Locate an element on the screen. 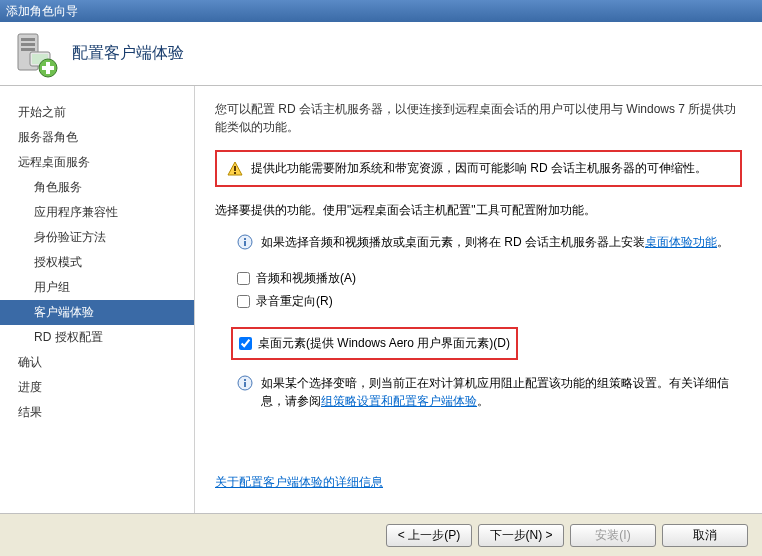 The image size is (762, 556). info-row-1: 如果选择音频和视频播放或桌面元素，则将在 RD 会话主机服务器上安装桌面体验功能… is located at coordinates (478, 242).